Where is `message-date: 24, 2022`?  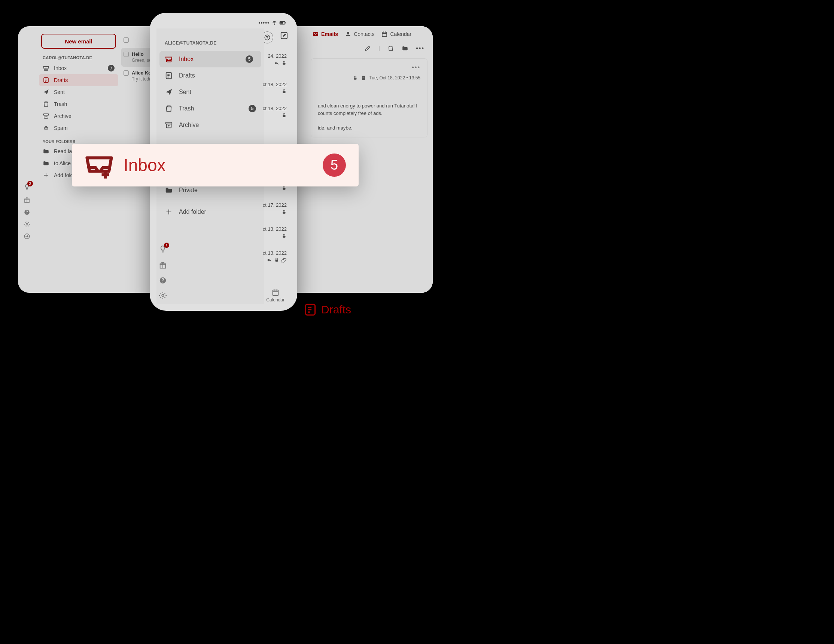
message-date: 24, 2022 is located at coordinates (275, 56).